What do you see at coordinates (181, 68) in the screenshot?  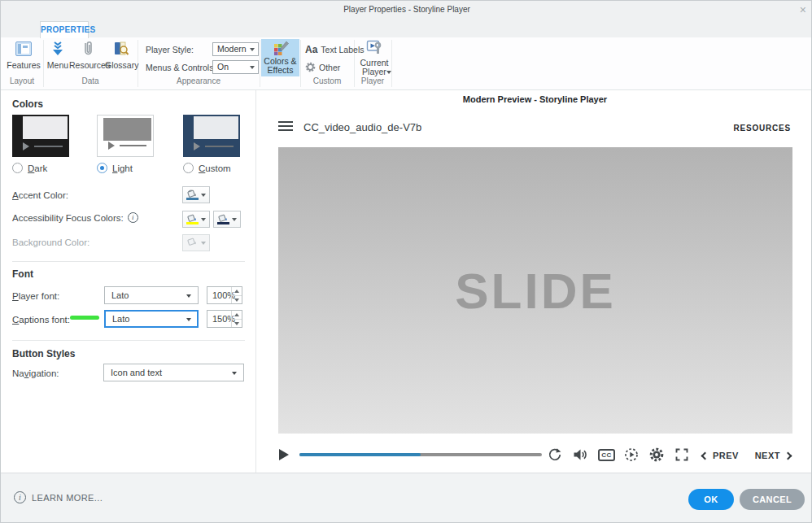 I see `menus-controls-label: Menus & Controls:` at bounding box center [181, 68].